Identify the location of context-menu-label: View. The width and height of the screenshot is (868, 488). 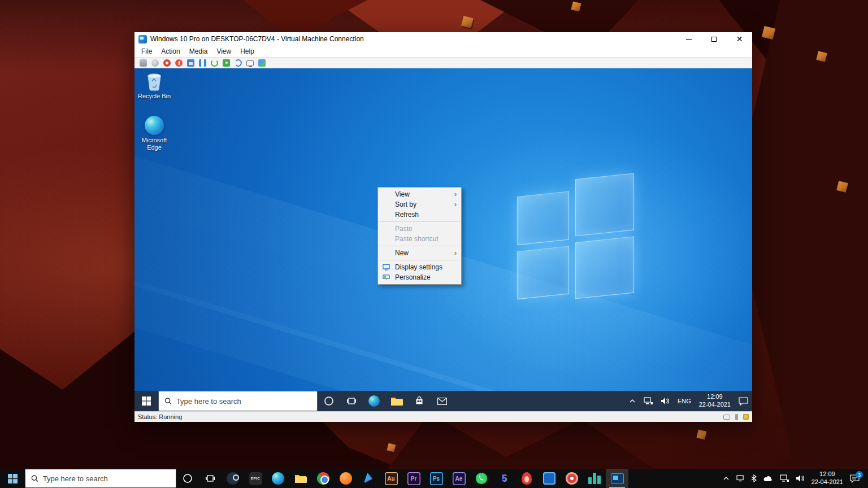
(402, 194).